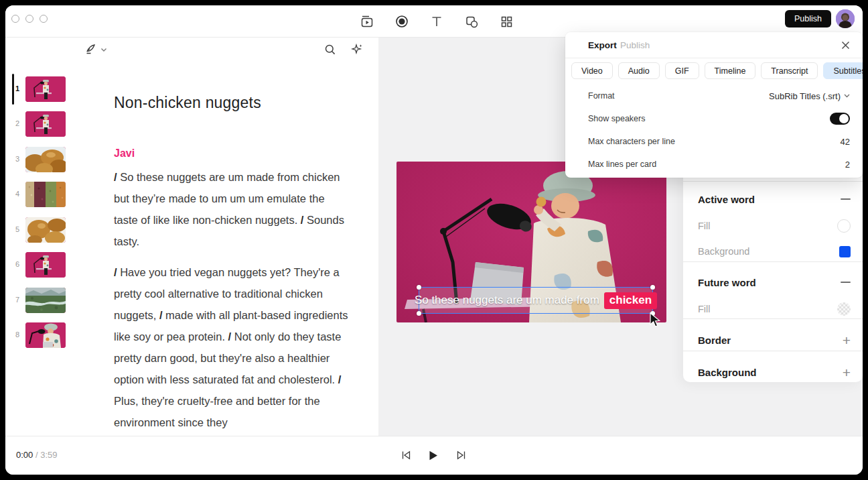 This screenshot has height=480, width=868. I want to click on option-max-chars: Max characters per line 42, so click(714, 141).